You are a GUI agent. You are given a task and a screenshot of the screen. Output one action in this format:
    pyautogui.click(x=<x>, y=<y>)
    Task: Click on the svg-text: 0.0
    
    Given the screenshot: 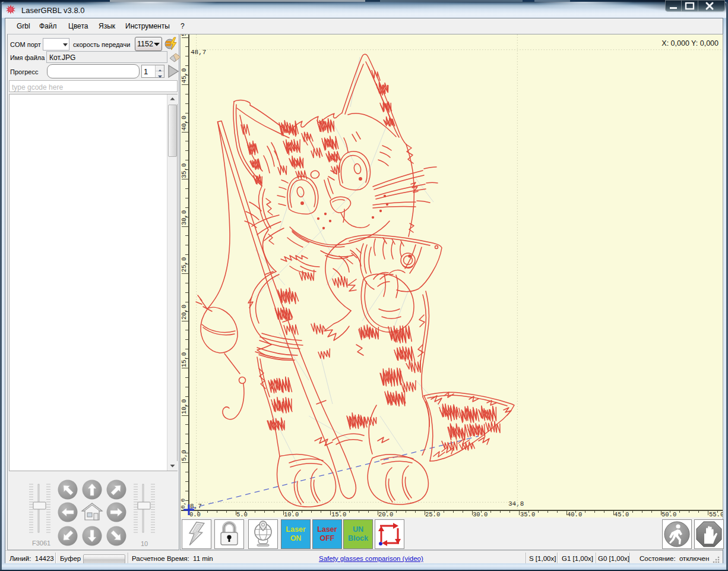 What is the action you would take?
    pyautogui.click(x=195, y=515)
    